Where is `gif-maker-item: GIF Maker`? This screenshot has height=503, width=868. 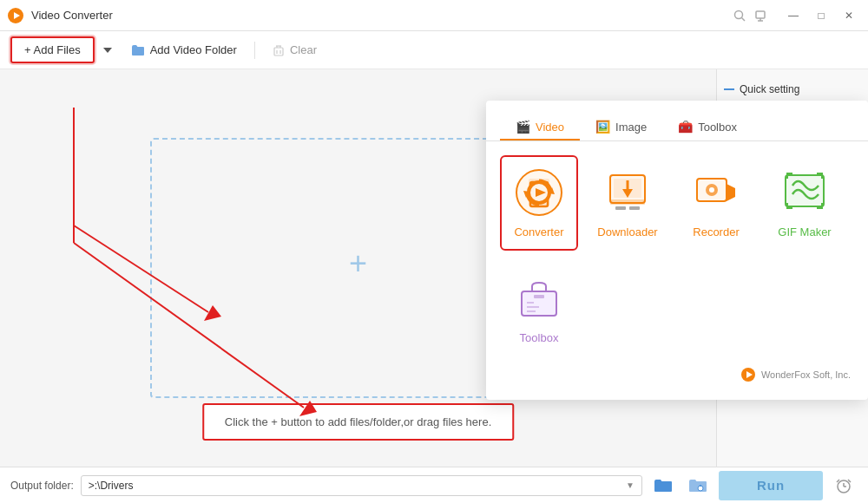
gif-maker-item: GIF Maker is located at coordinates (805, 203).